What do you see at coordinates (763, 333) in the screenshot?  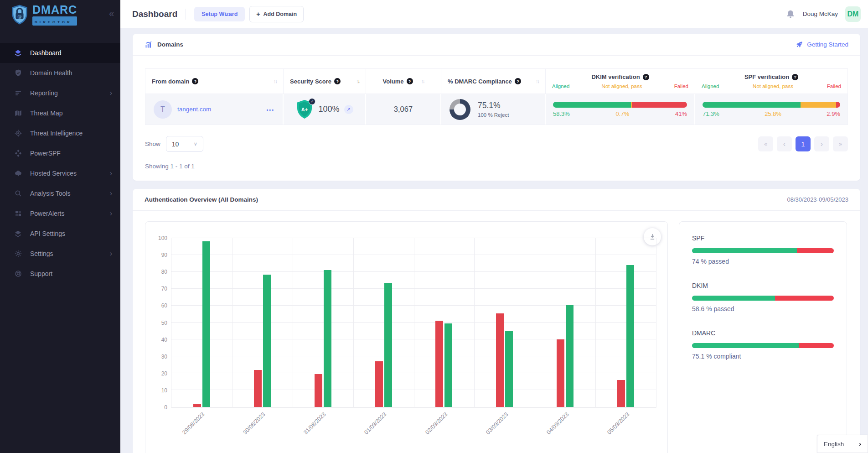 I see `dmarc-summary-label: DMARC` at bounding box center [763, 333].